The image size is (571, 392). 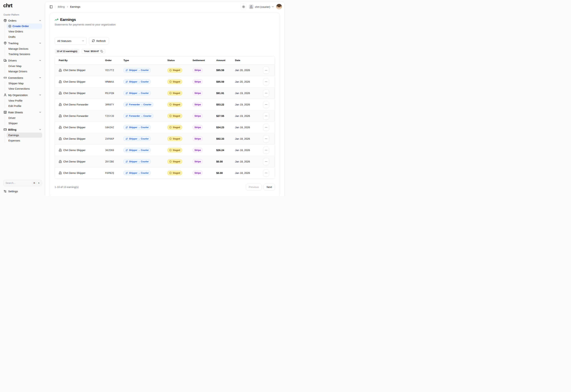 I want to click on table-row: Chrt Demo Forwarder 3RR8TY Forwarder → C…, so click(x=165, y=104).